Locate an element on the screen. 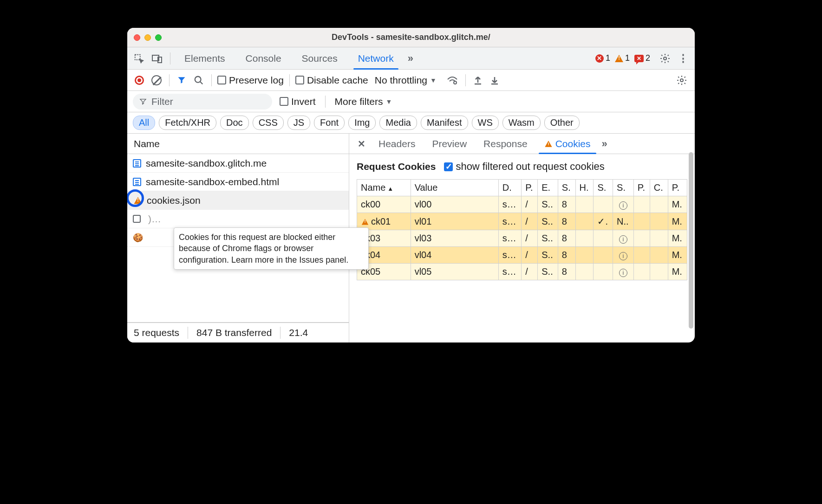 The height and width of the screenshot is (504, 822). tab-sources: Sources is located at coordinates (320, 58).